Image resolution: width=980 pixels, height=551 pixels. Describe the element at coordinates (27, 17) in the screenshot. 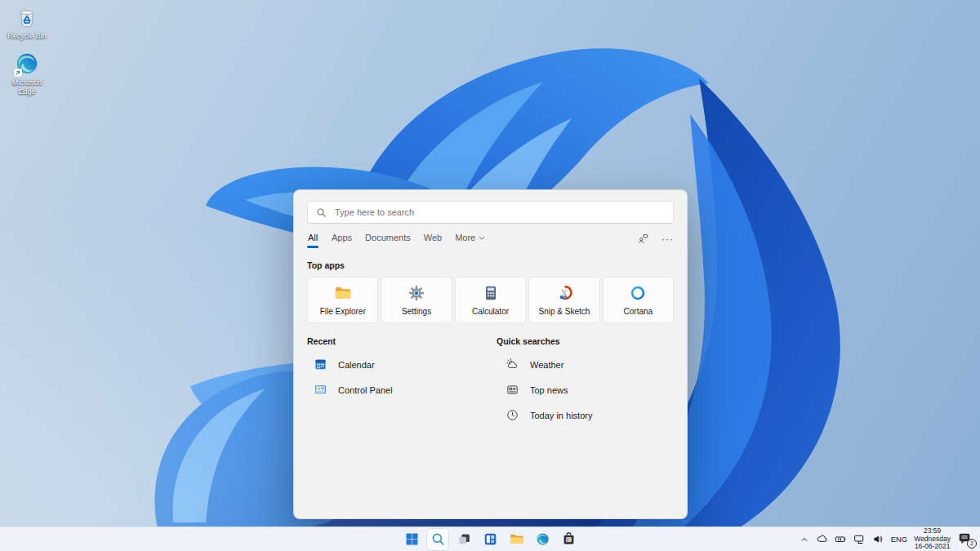

I see `recycle-bin-icon` at that location.